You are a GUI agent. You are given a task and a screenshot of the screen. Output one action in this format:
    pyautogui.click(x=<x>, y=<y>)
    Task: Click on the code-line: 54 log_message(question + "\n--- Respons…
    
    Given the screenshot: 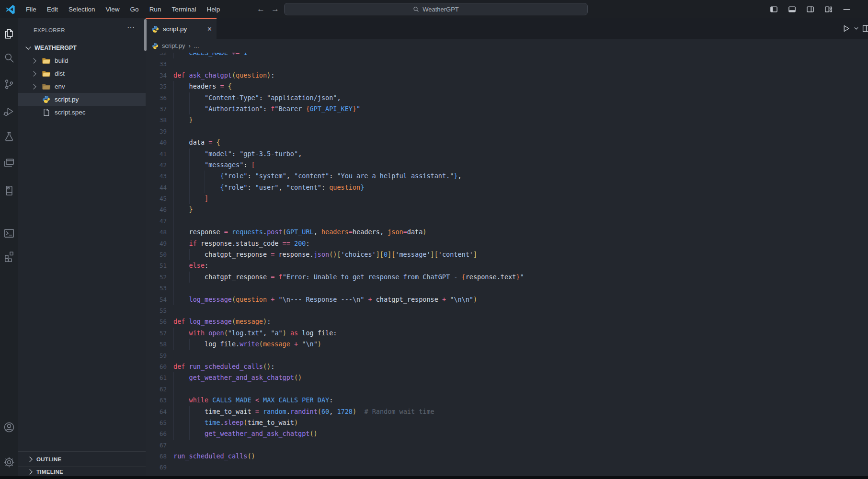 What is the action you would take?
    pyautogui.click(x=507, y=300)
    